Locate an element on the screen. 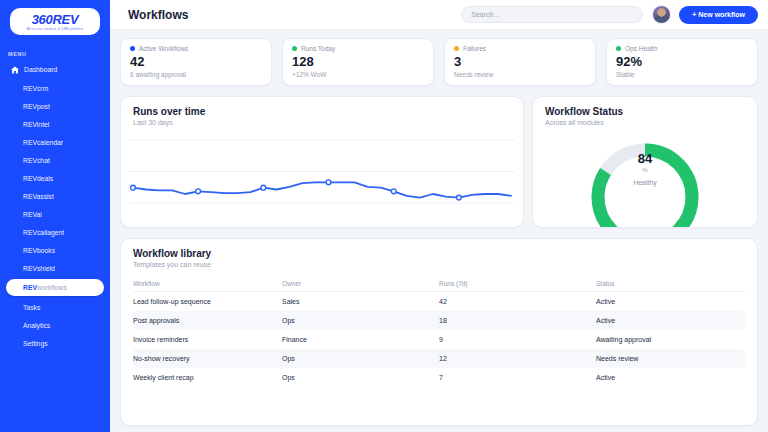 This screenshot has width=768, height=432. sidebar-item-revcallagent: REVcallagent is located at coordinates (55, 232).